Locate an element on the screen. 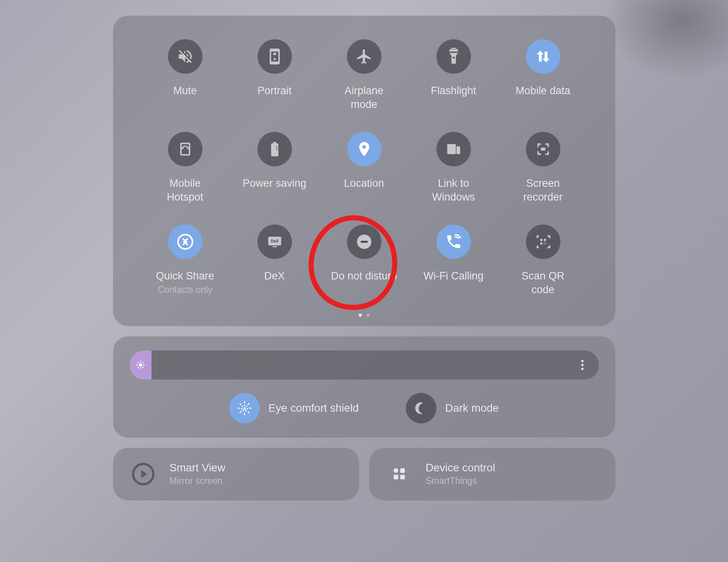 This screenshot has width=728, height=562. link-to-windows-tile: Link to Windows is located at coordinates (454, 168).